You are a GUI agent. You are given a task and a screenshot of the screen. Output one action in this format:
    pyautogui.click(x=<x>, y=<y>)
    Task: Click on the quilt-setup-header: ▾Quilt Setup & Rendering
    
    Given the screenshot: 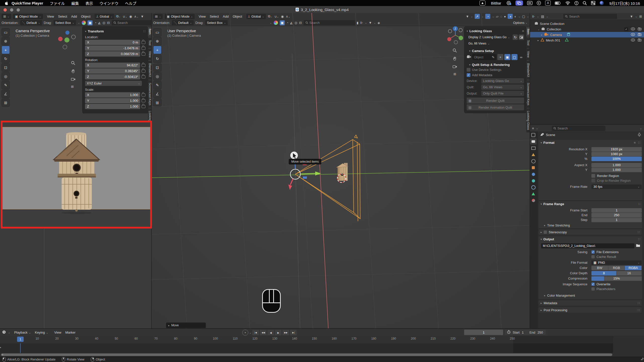 What is the action you would take?
    pyautogui.click(x=495, y=65)
    